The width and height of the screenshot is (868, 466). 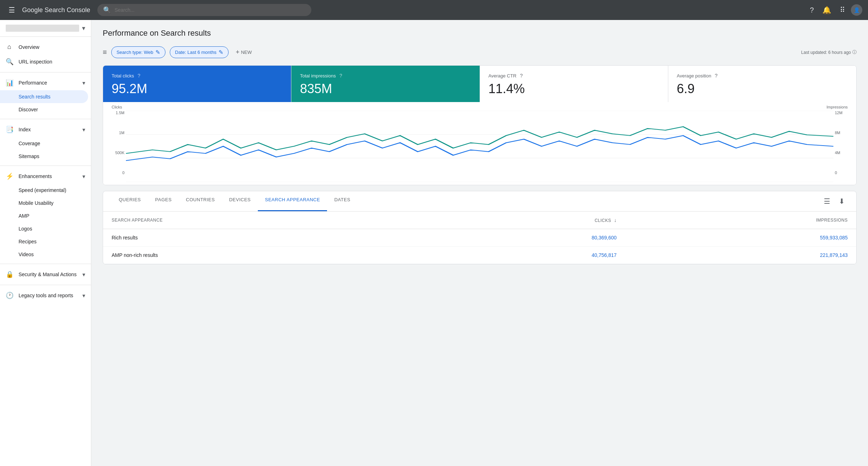 What do you see at coordinates (837, 107) in the screenshot?
I see `chart-right-axis-title: Impressions` at bounding box center [837, 107].